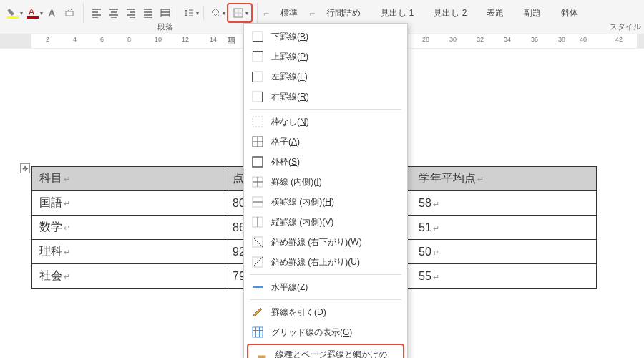  Describe the element at coordinates (240, 13) in the screenshot. I see `borders-button-highlighted: ▾` at that location.